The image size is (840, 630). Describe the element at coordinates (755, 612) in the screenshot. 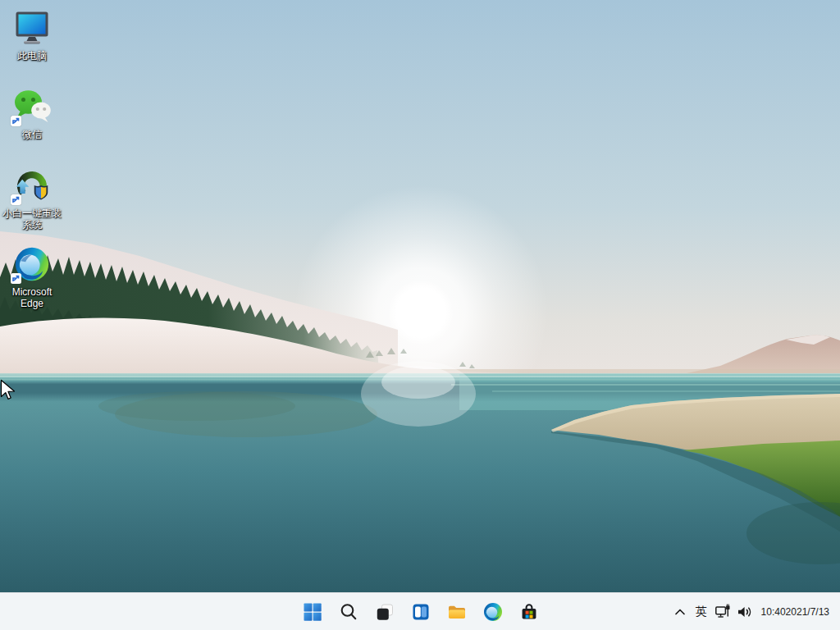

I see `system-tray: 英` at that location.